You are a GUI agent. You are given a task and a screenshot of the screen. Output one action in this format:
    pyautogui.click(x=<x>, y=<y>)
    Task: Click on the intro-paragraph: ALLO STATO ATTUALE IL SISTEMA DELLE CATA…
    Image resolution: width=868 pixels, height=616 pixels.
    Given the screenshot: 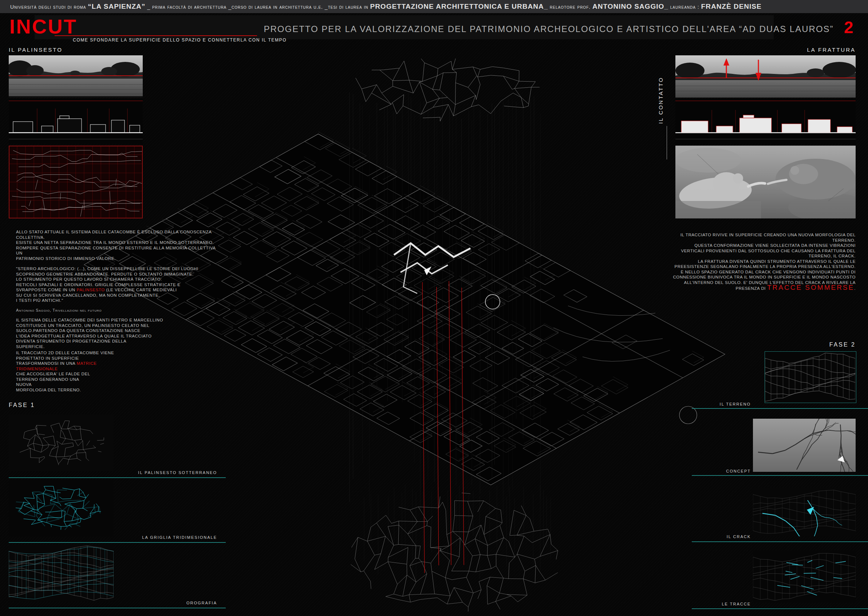 What is the action you would take?
    pyautogui.click(x=118, y=245)
    